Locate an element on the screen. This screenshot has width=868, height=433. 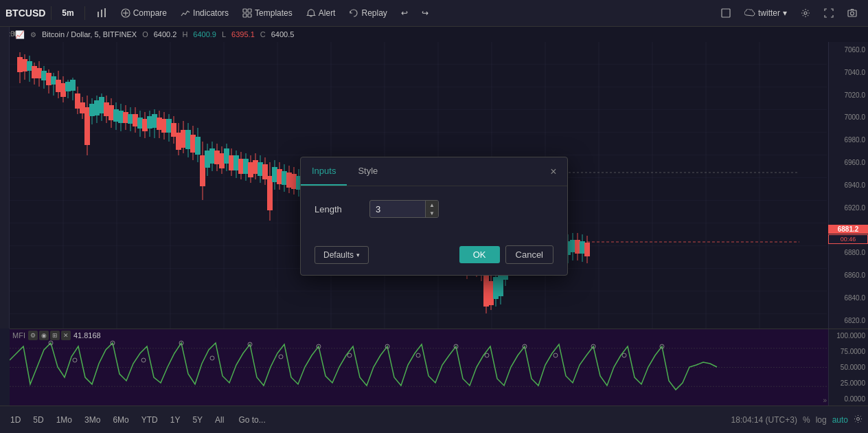
log-button: log is located at coordinates (821, 420).